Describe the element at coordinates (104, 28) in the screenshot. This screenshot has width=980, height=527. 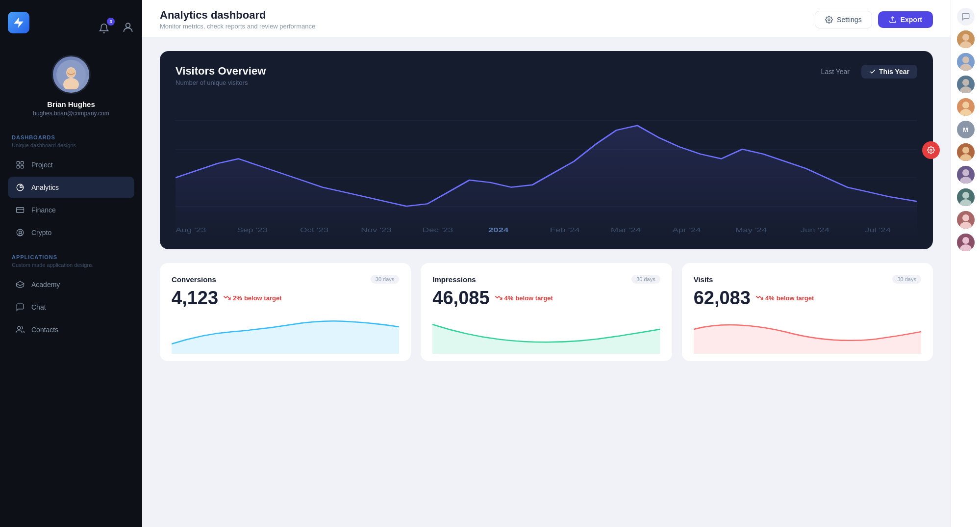
I see `bell-icon` at that location.